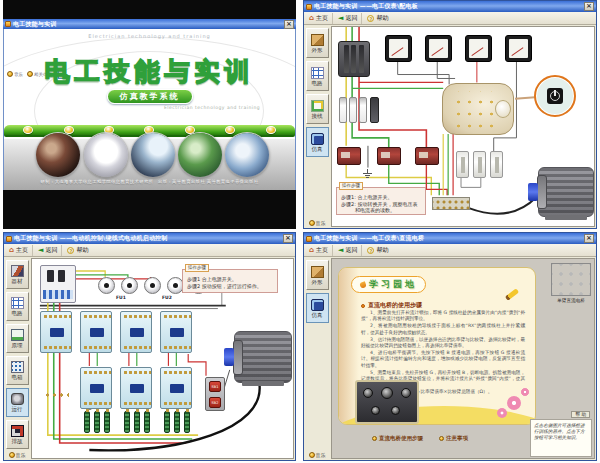  Describe the element at coordinates (247, 155) in the screenshot. I see `photo-components` at that location.